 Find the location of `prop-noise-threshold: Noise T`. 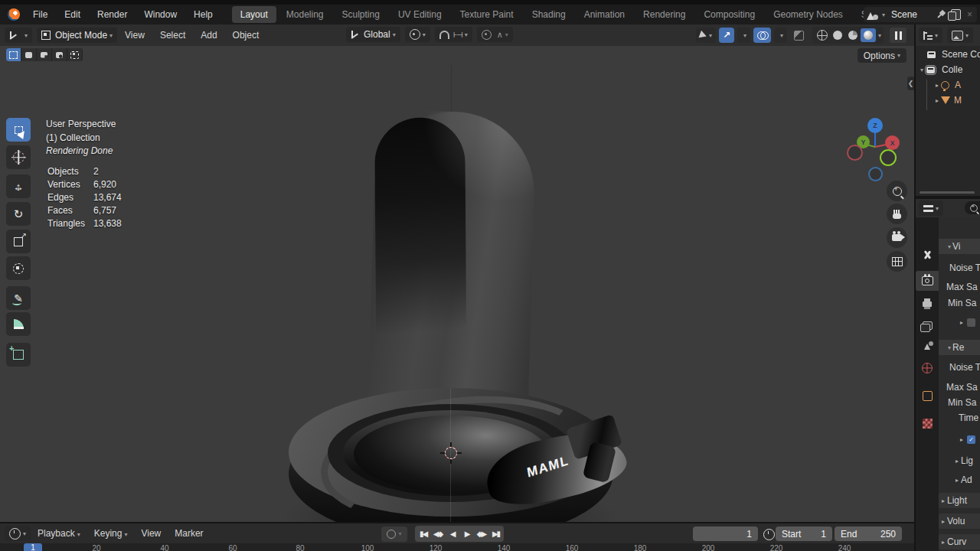

prop-noise-threshold: Noise T is located at coordinates (965, 268).